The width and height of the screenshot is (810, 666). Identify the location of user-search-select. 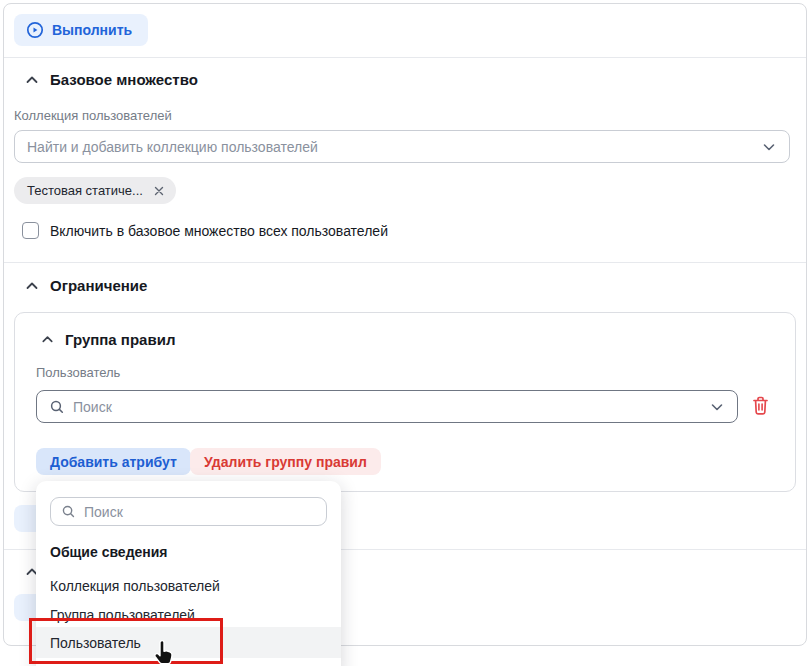
(387, 406).